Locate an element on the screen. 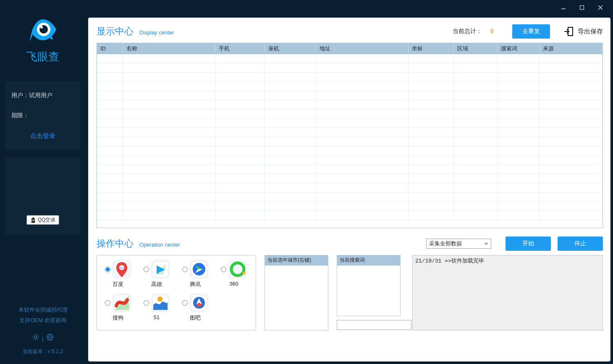  display-title-en: Display center is located at coordinates (157, 33).